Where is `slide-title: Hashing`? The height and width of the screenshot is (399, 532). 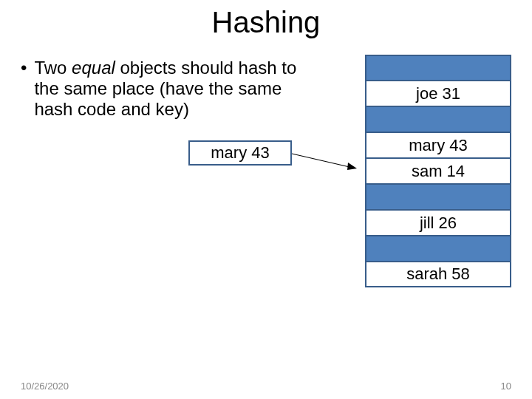 slide-title: Hashing is located at coordinates (266, 22).